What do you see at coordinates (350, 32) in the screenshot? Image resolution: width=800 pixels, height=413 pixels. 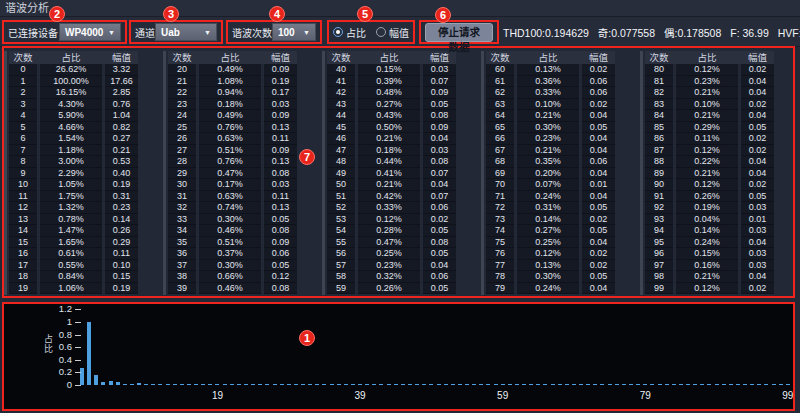 I see `radio-ratio: 占比` at bounding box center [350, 32].